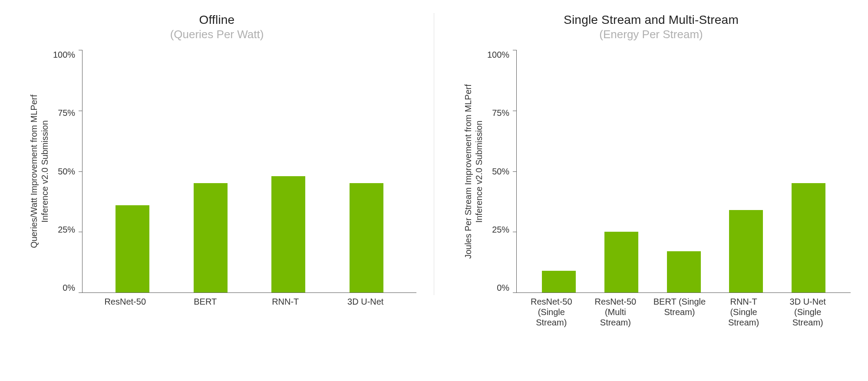 This screenshot has height=381, width=868. What do you see at coordinates (551, 312) in the screenshot?
I see `x-tick-label: ResNet-50 (Single Stream)` at bounding box center [551, 312].